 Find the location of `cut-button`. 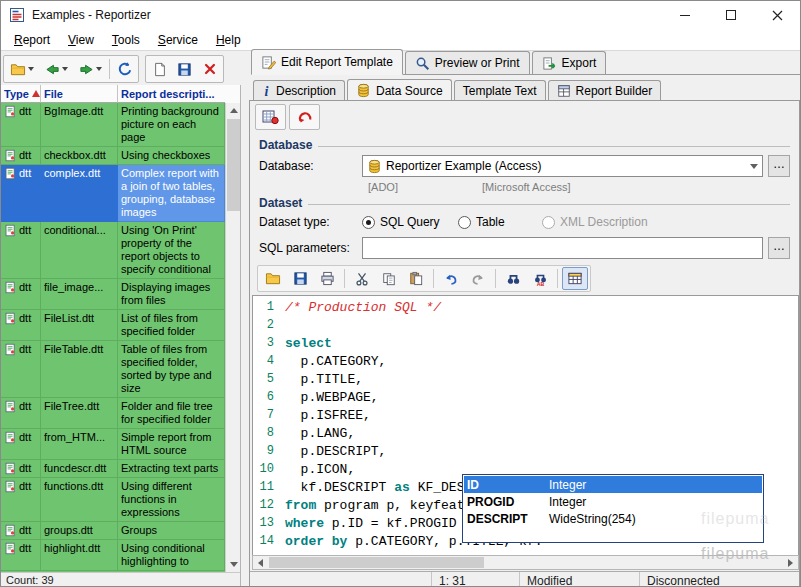

cut-button is located at coordinates (362, 278).